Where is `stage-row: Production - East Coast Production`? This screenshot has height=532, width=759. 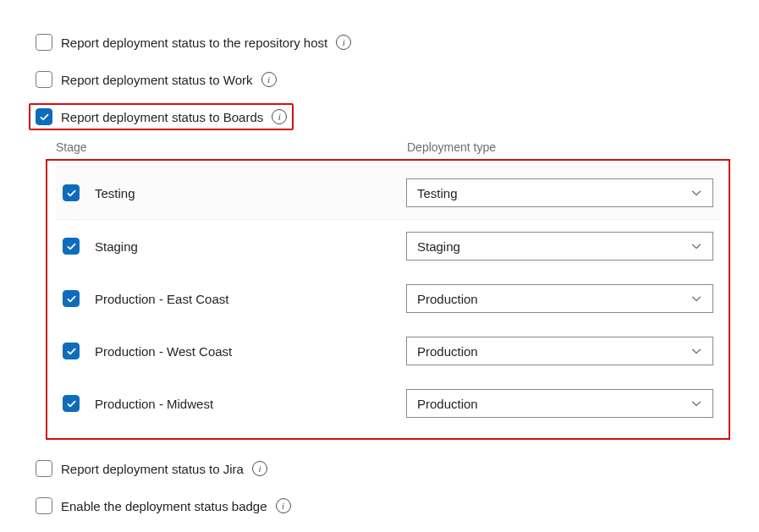 stage-row: Production - East Coast Production is located at coordinates (388, 299).